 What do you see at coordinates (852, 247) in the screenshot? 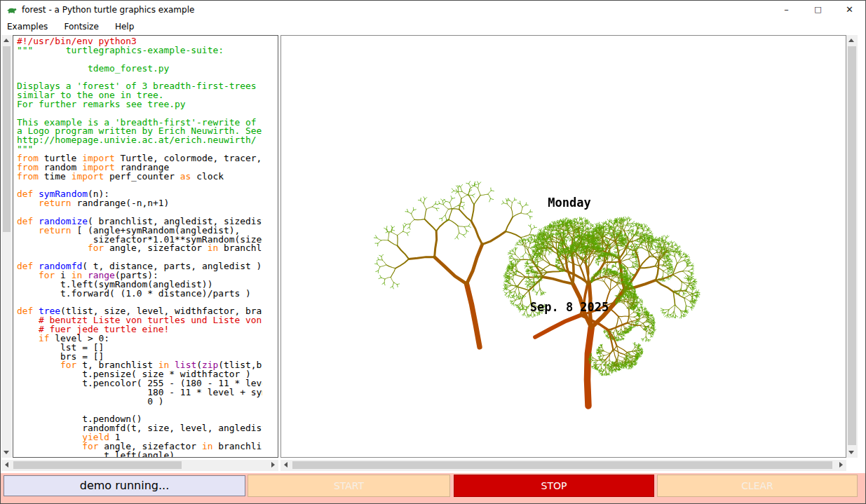
I see `canvas-vertical-scrollbar` at bounding box center [852, 247].